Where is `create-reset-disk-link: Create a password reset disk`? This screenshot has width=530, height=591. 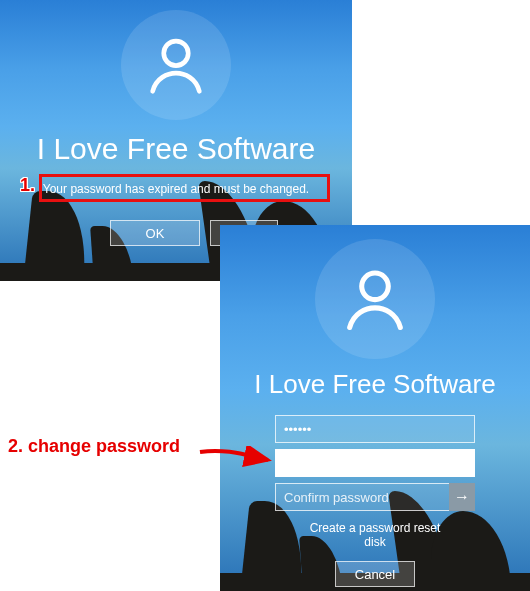
create-reset-disk-link: Create a password reset disk is located at coordinates (376, 535).